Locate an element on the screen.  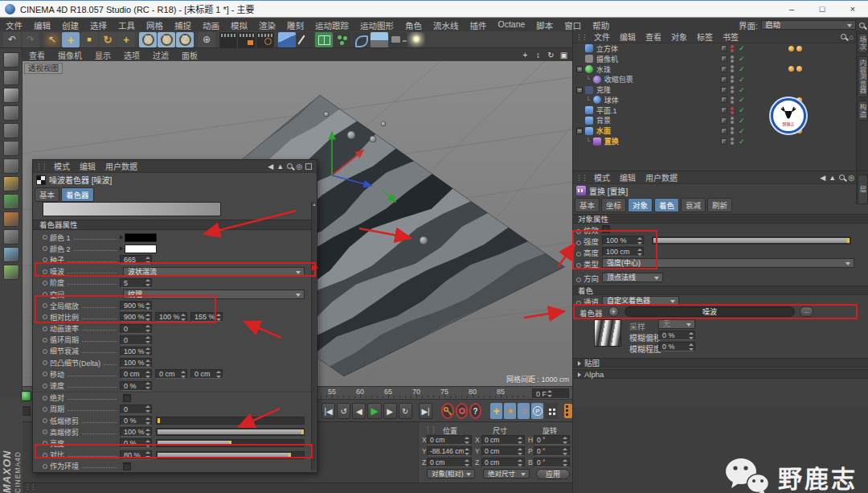
param-dropdown: 纹理 is located at coordinates (214, 294).